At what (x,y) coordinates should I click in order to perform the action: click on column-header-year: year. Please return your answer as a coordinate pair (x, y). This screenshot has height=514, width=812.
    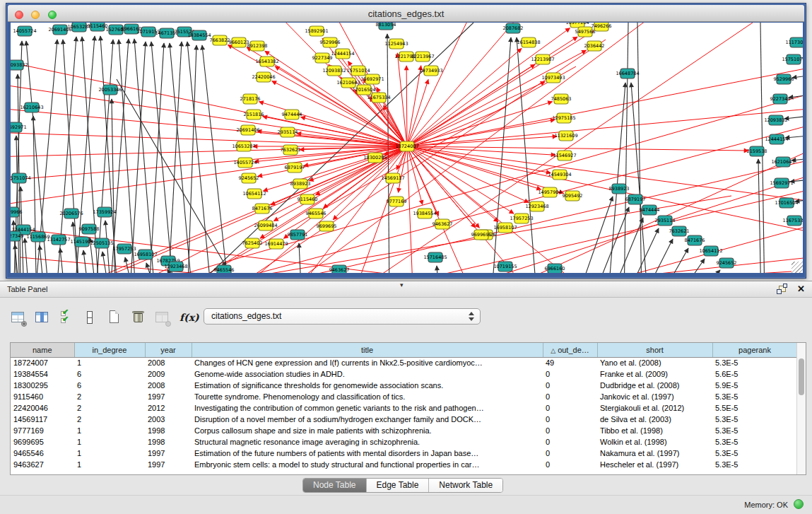
    Looking at the image, I should click on (168, 350).